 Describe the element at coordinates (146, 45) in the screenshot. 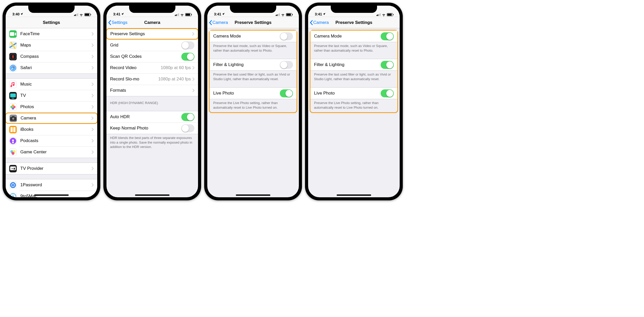

I see `row-label: Grid` at that location.